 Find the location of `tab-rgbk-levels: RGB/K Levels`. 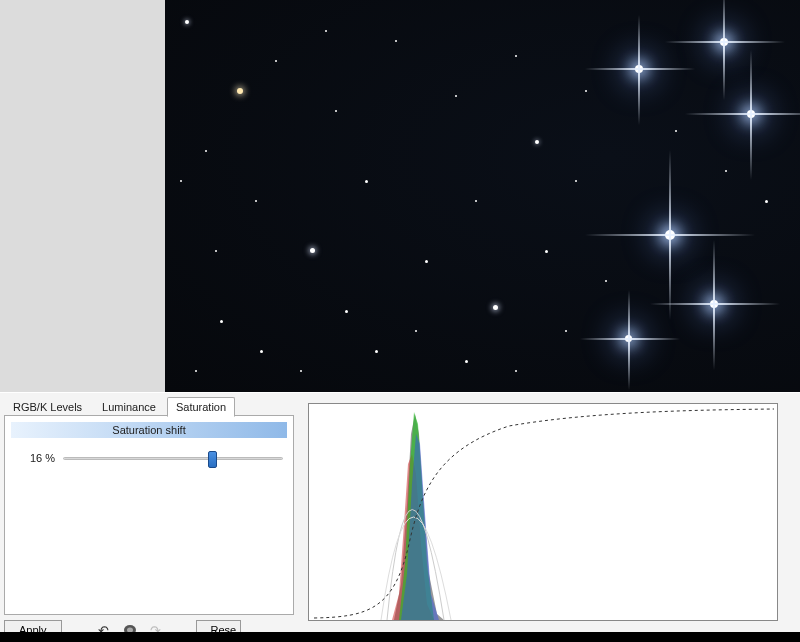

tab-rgbk-levels: RGB/K Levels is located at coordinates (48, 407).